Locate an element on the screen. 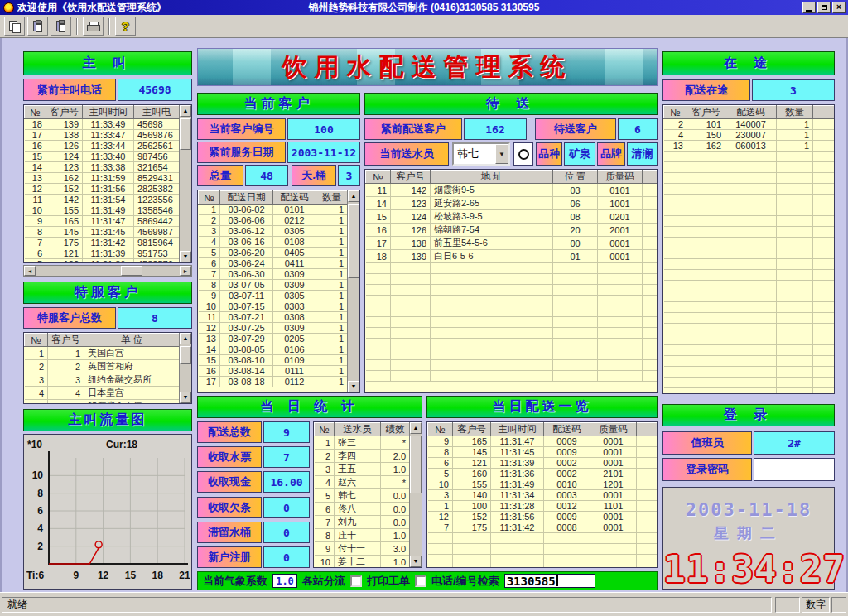 This screenshot has height=616, width=848. table-row: 1412311:33:38321654 is located at coordinates (103, 167).